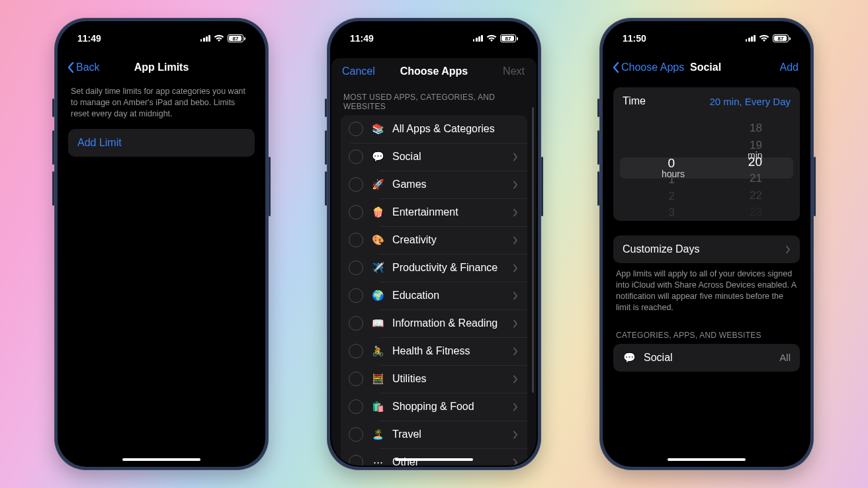 This screenshot has height=488, width=868. What do you see at coordinates (378, 379) in the screenshot?
I see `category-icon: 🧮` at bounding box center [378, 379].